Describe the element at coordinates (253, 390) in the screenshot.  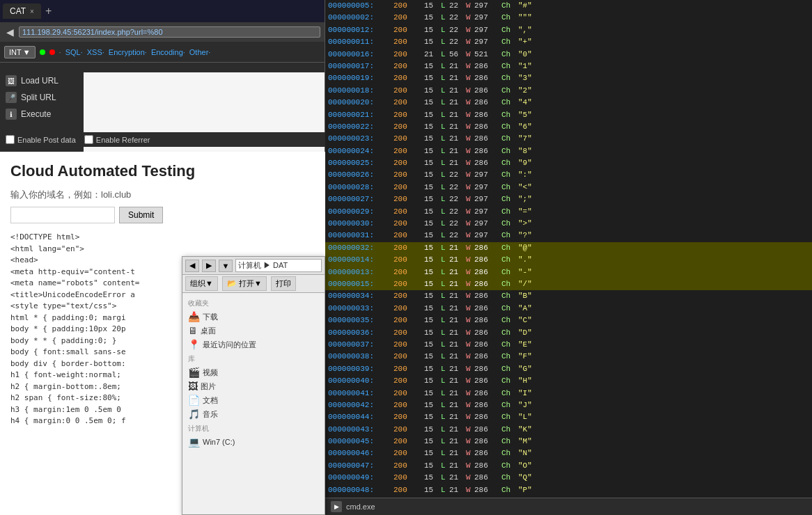
I see `fm-sidebar: 收藏夹 📥下载🖥桌面📍最近访问的位置 库 🎬视频🖼图片📄文档🎵音乐 计算机 💻W…` at that location.